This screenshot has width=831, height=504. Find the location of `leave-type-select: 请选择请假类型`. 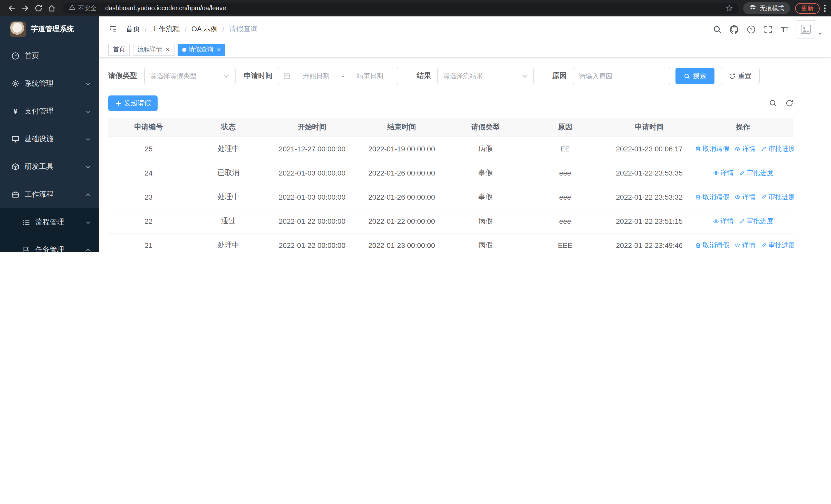

leave-type-select: 请选择请假类型 is located at coordinates (190, 76).